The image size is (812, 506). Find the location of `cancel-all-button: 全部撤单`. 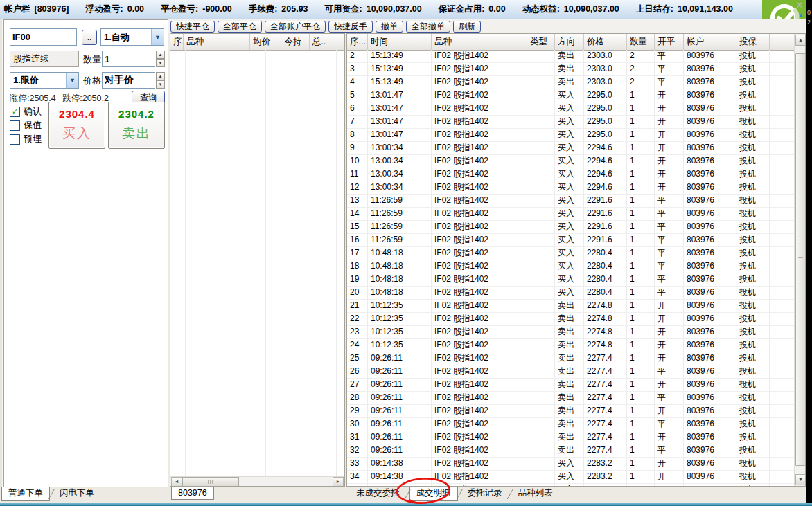

cancel-all-button: 全部撤单 is located at coordinates (428, 26).